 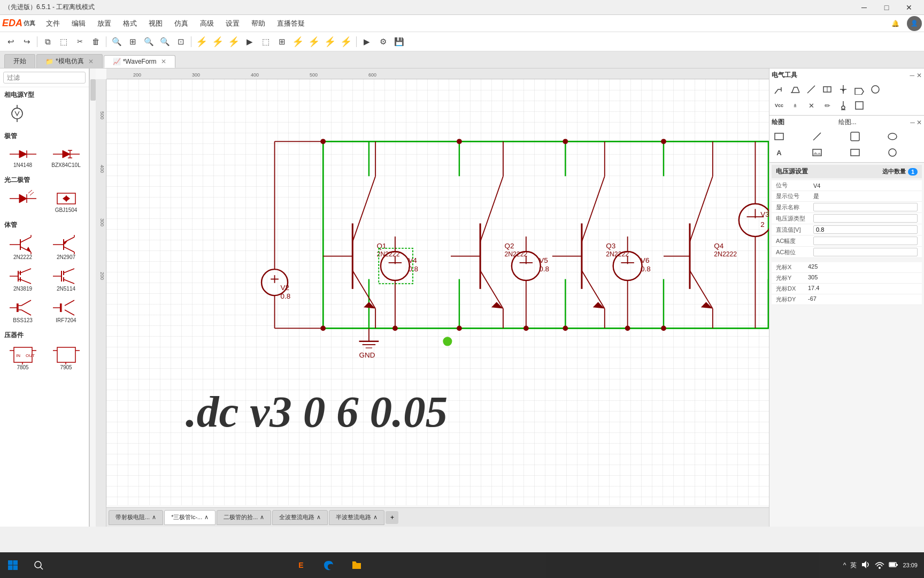 What do you see at coordinates (79, 24) in the screenshot?
I see `menu-edit: 编辑` at bounding box center [79, 24].